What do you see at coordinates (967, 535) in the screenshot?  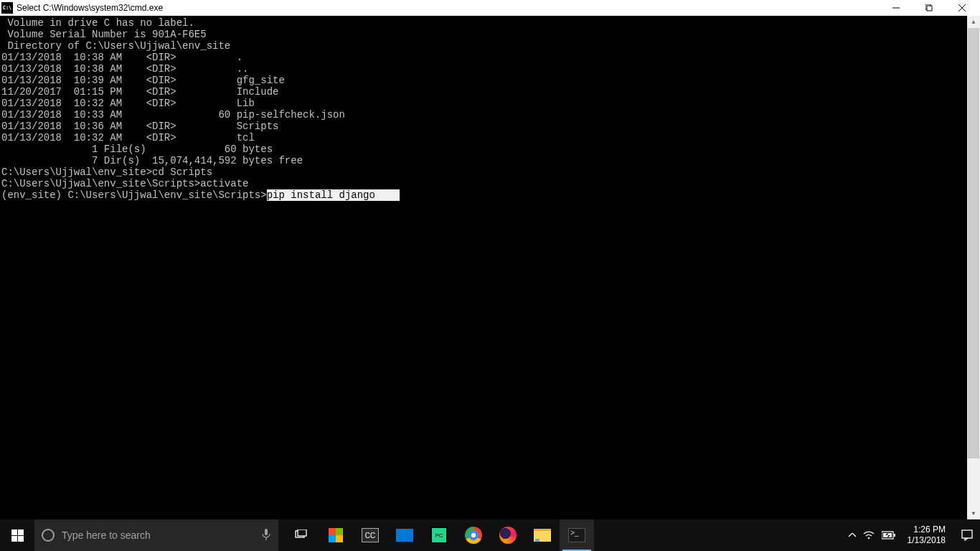 I see `action-center-icon` at bounding box center [967, 535].